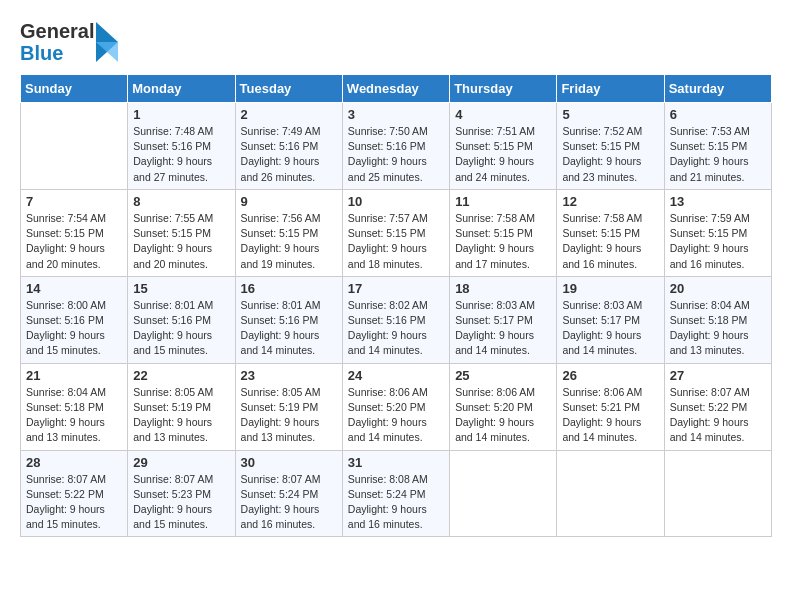 The image size is (792, 612). I want to click on day-info: Sunrise: 7:52 AM Sunset: 5:15 PM Dayligh…, so click(610, 154).